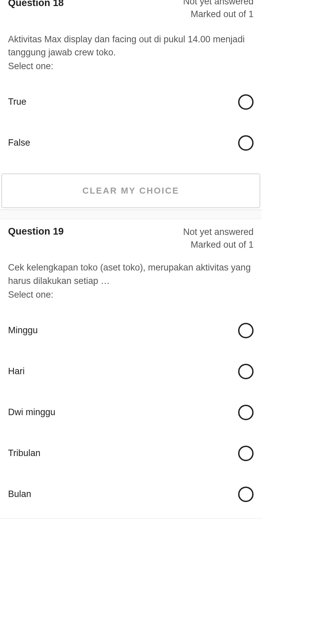  Describe the element at coordinates (131, 191) in the screenshot. I see `clear-my-choice-button: CLEAR MY CHOICE` at that location.